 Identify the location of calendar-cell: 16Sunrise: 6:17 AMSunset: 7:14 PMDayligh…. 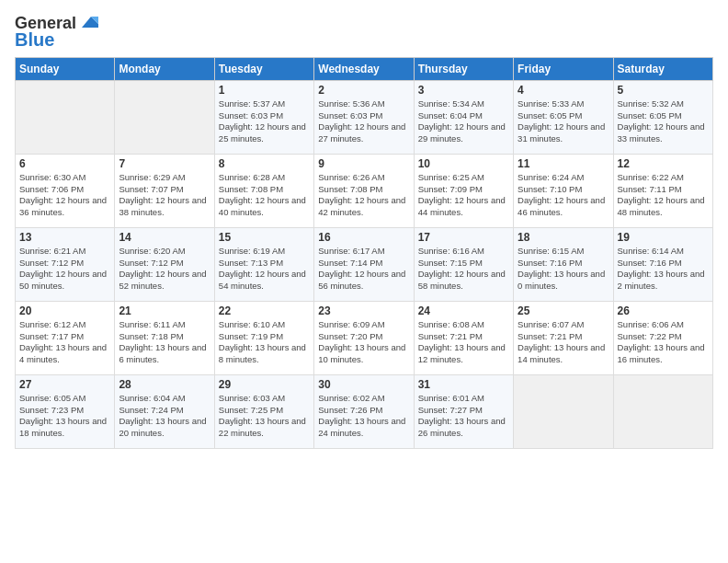
(364, 264).